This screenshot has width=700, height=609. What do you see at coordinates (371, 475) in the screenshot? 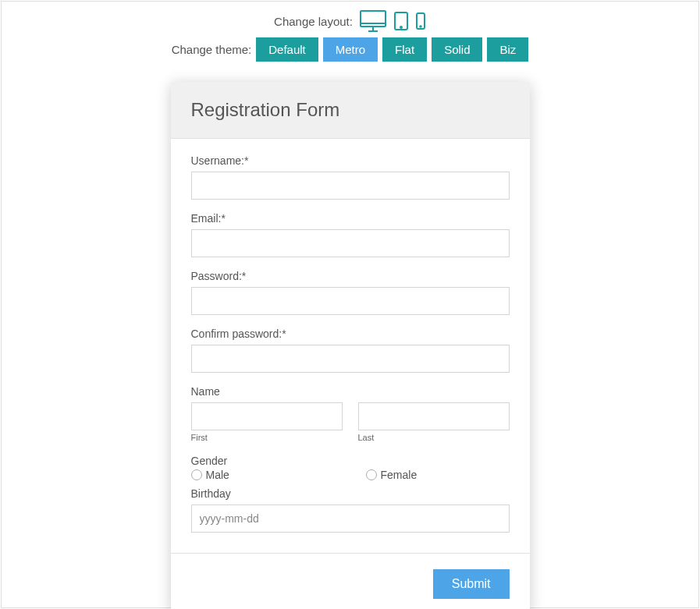
I see `gender-female-radio` at bounding box center [371, 475].